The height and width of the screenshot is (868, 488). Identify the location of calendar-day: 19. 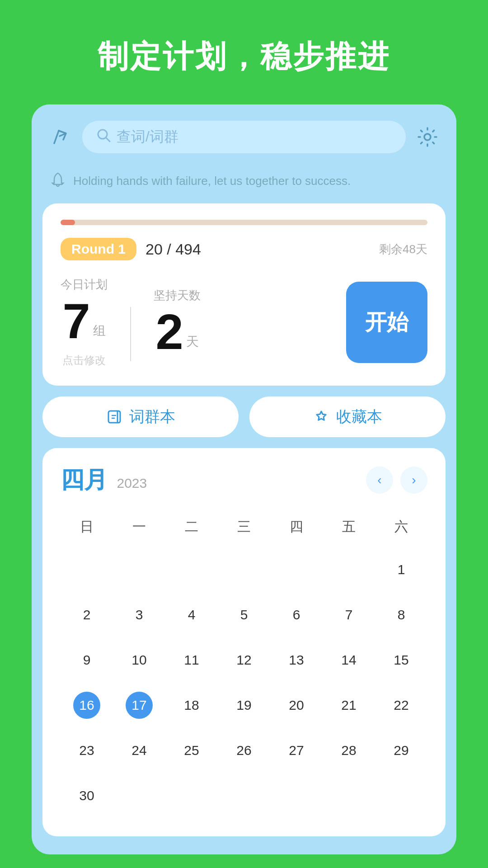
(244, 705).